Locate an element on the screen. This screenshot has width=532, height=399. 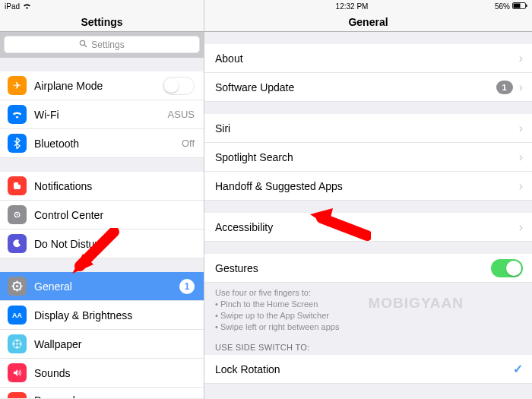
sidebar-item-display-brightness: AA Display & Brightness is located at coordinates (102, 315).